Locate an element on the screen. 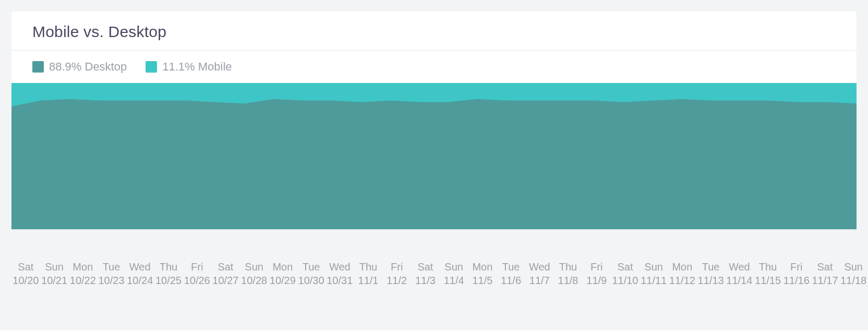 The image size is (868, 330). x-tick: Thu10/25 is located at coordinates (169, 274).